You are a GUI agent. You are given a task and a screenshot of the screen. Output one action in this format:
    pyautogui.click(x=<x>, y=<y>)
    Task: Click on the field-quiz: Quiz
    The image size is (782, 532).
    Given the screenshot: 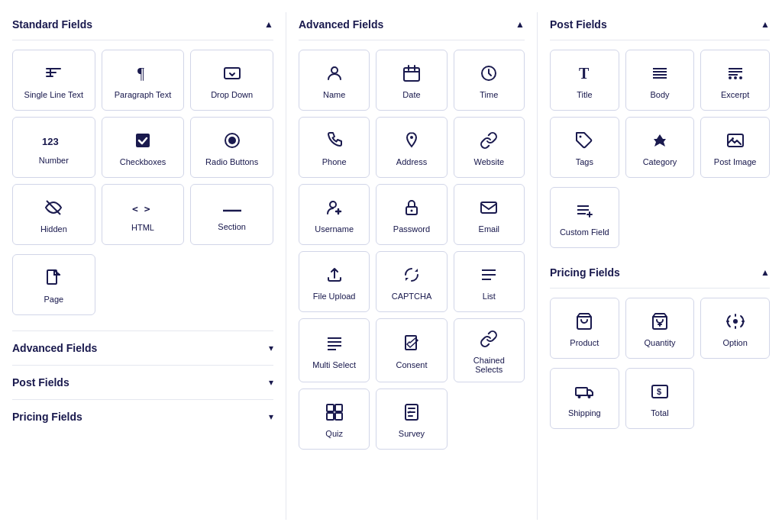 What is the action you would take?
    pyautogui.click(x=334, y=419)
    